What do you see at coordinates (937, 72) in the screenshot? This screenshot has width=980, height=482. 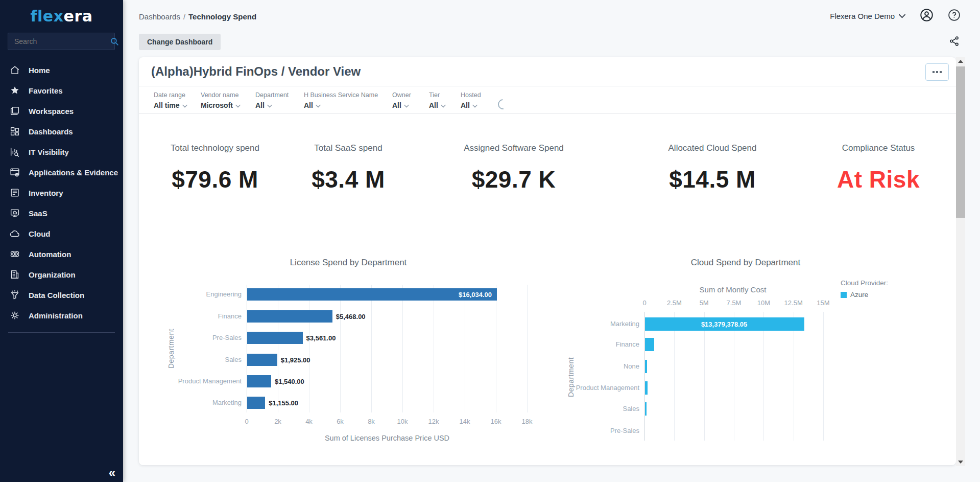 I see `card-menu-button` at bounding box center [937, 72].